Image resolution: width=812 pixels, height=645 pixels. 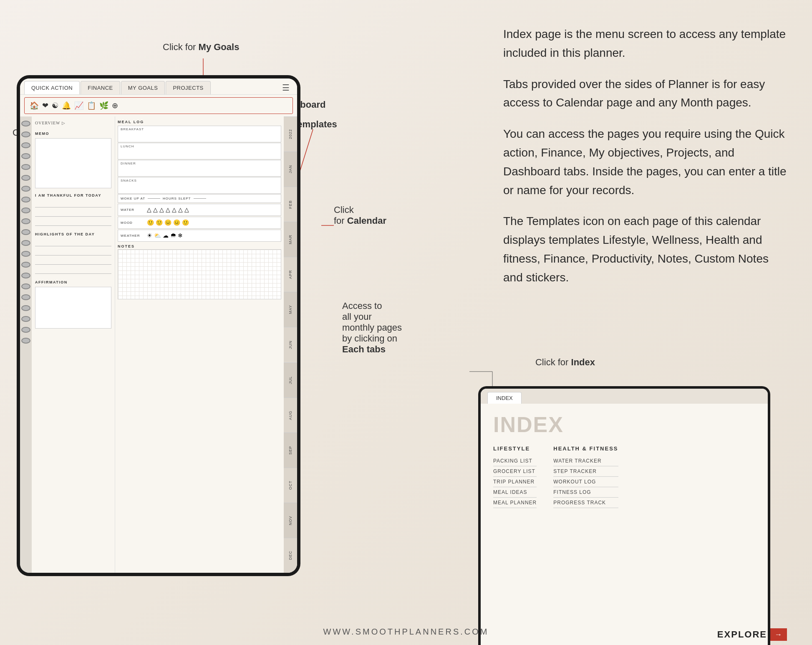 I want to click on month-tab-2022: 2022, so click(x=290, y=134).